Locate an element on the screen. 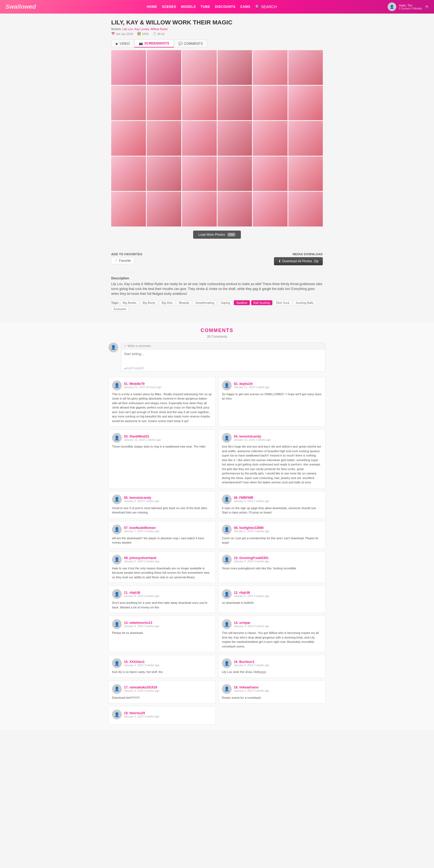 This screenshot has height=868, width=434. media-download-label: MEDIA DOWNLOAD is located at coordinates (299, 254).